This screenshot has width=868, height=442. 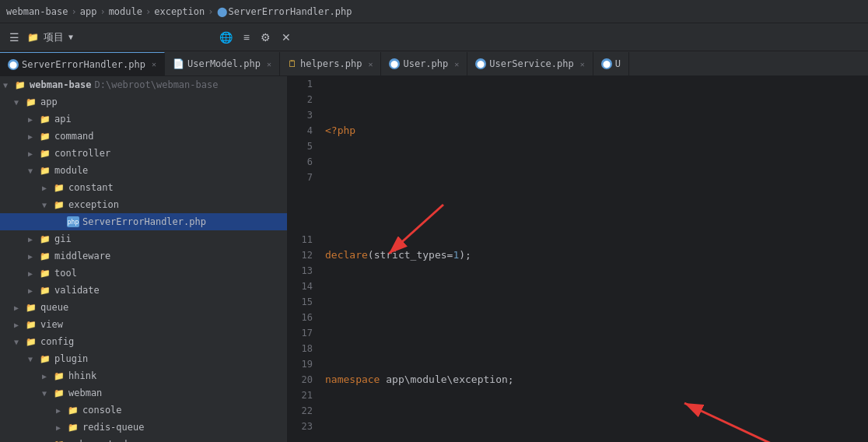 I want to click on validate-label: validate, so click(x=77, y=290).